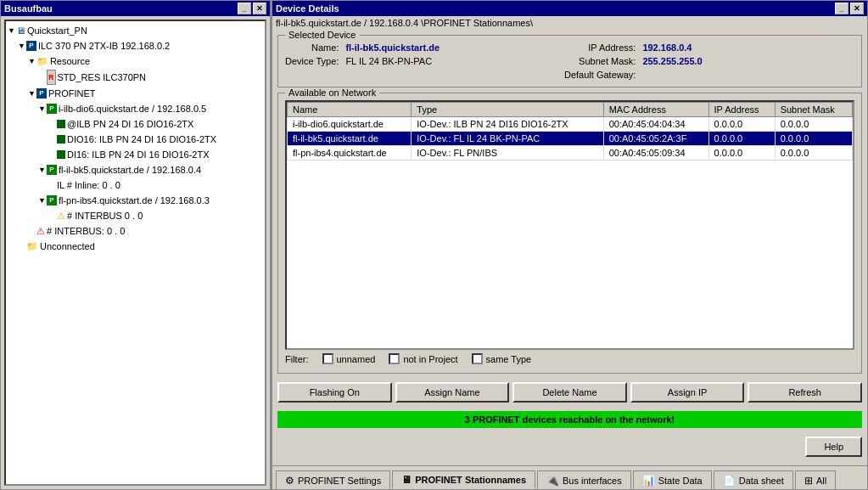 The image size is (868, 490). What do you see at coordinates (136, 185) in the screenshot?
I see `tree-item-inline: IL # Inline: 0 . 0` at bounding box center [136, 185].